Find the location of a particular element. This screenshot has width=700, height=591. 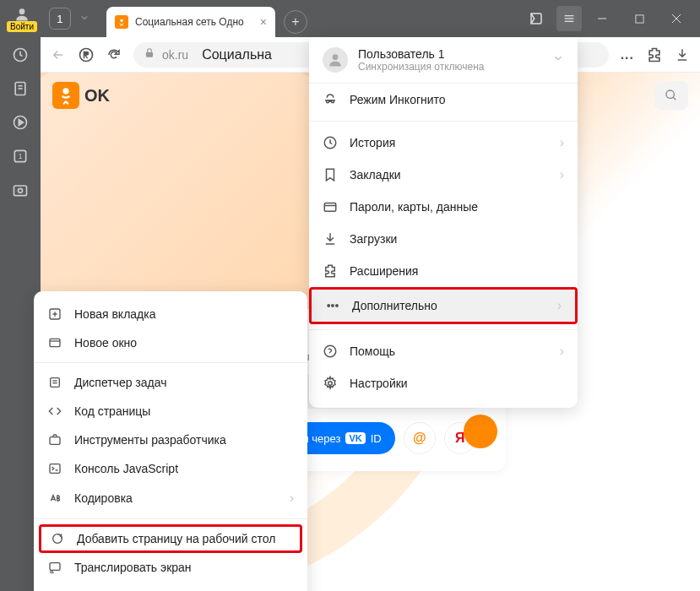

menu-bookmarks: Закладки › is located at coordinates (443, 175).